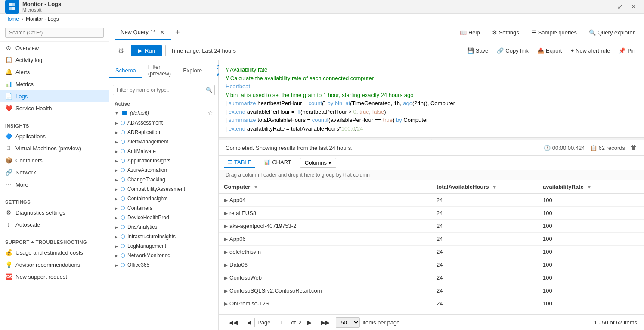 Image resolution: width=644 pixels, height=330 pixels. I want to click on star-icon: ☆, so click(210, 113).